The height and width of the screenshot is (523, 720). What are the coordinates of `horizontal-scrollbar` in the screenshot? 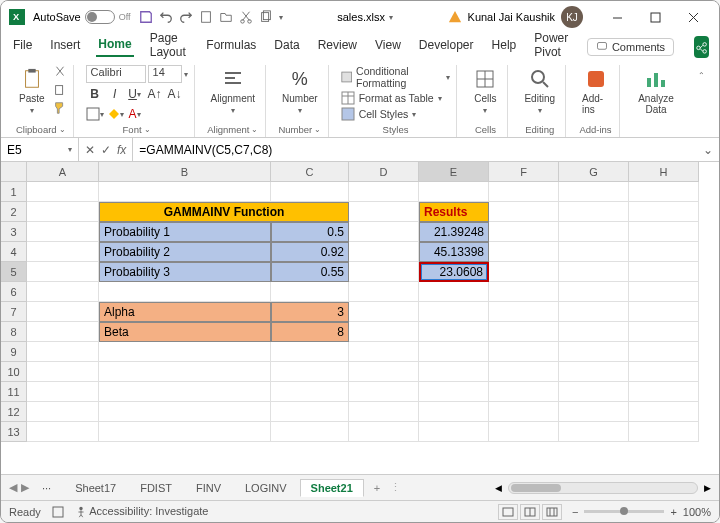 It's located at (603, 488).